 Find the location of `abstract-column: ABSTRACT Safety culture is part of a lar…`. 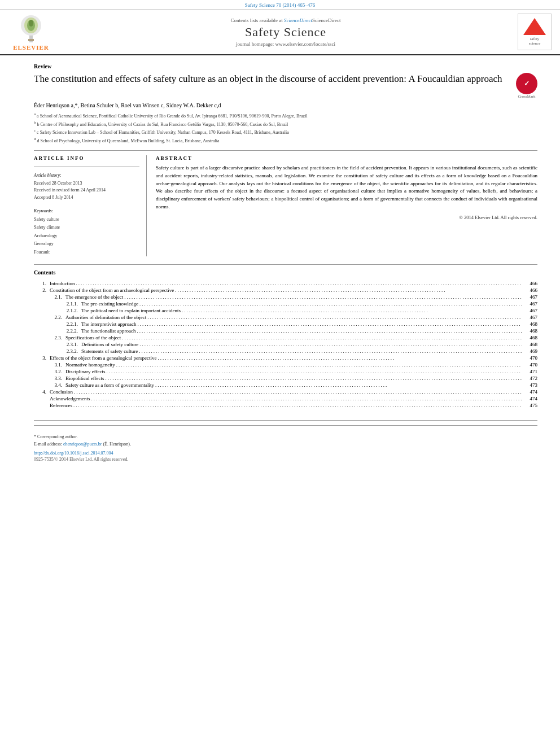

abstract-column: ABSTRACT Safety culture is part of a lar… is located at coordinates (347, 206).